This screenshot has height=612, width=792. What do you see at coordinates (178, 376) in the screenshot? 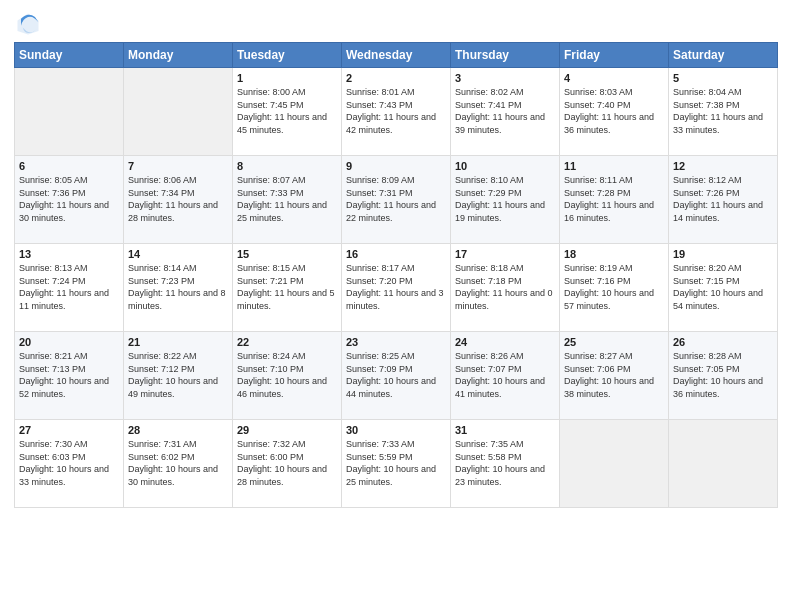
I see `calendar-day-cell: 21Sunrise: 8:22 AM Sunset: 7:12 PM Dayli…` at bounding box center [178, 376].